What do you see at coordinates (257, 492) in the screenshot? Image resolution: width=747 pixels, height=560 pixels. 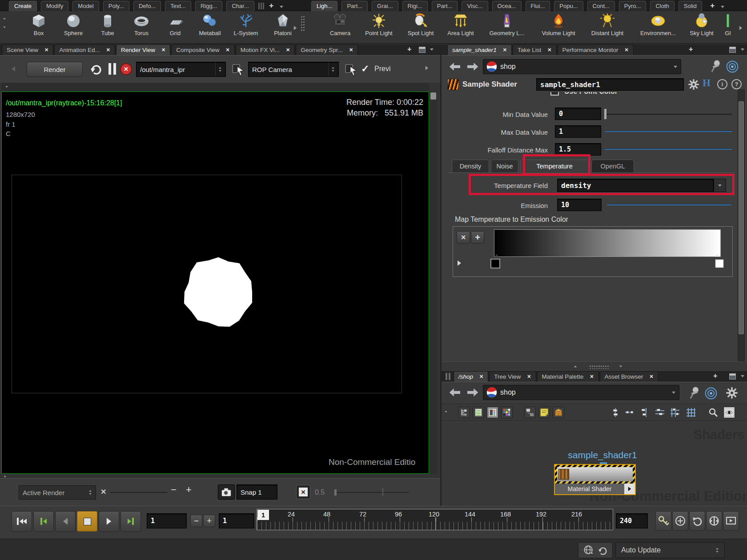 I see `snapshot-frame-field: Snap 1` at bounding box center [257, 492].